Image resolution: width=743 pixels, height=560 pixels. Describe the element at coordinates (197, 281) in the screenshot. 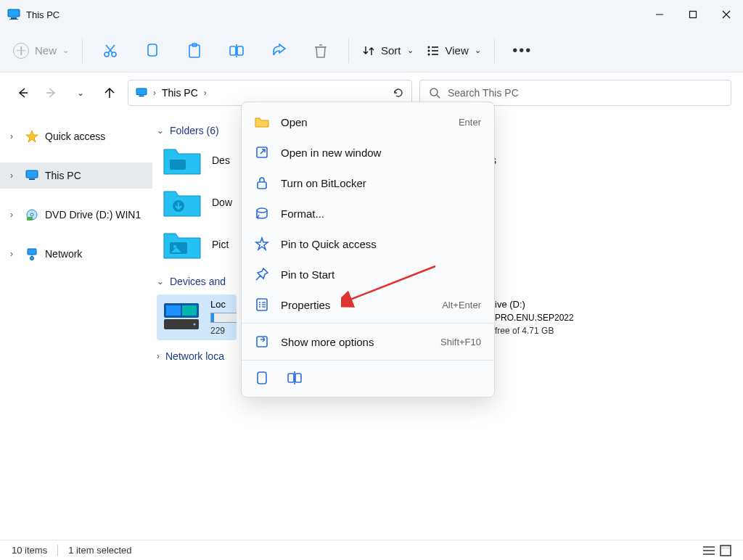

I see `group-label: Devices and` at that location.